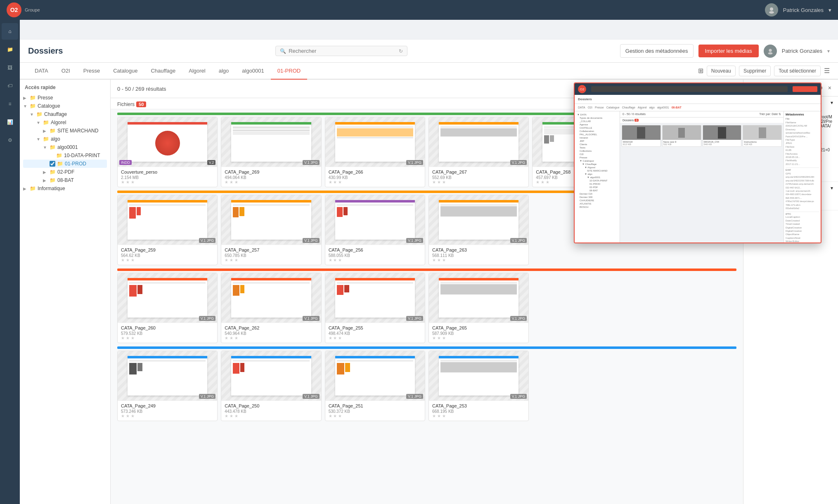 Image resolution: width=838 pixels, height=504 pixels. Describe the element at coordinates (65, 188) in the screenshot. I see `tree-item-Informatique: ▶ 📁 Informatique` at that location.